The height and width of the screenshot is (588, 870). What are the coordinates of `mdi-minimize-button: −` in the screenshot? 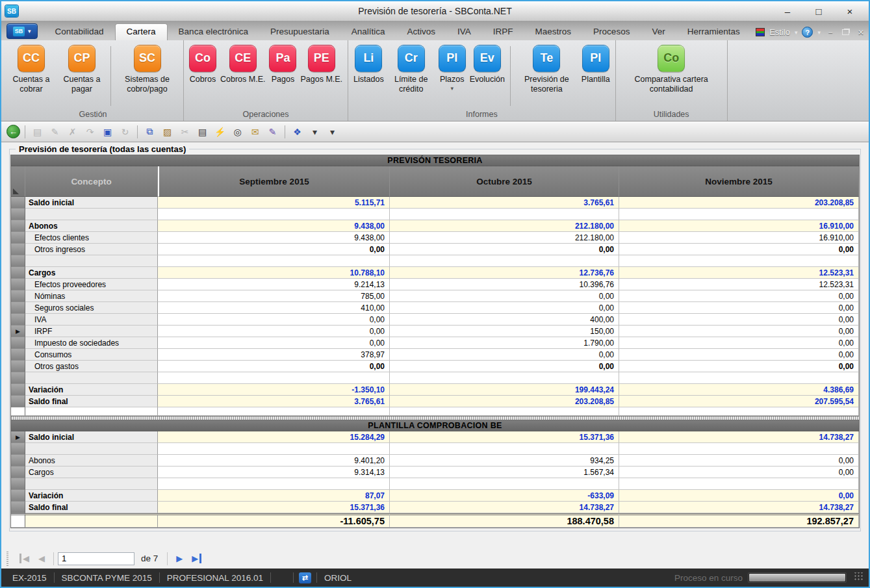 It's located at (830, 32).